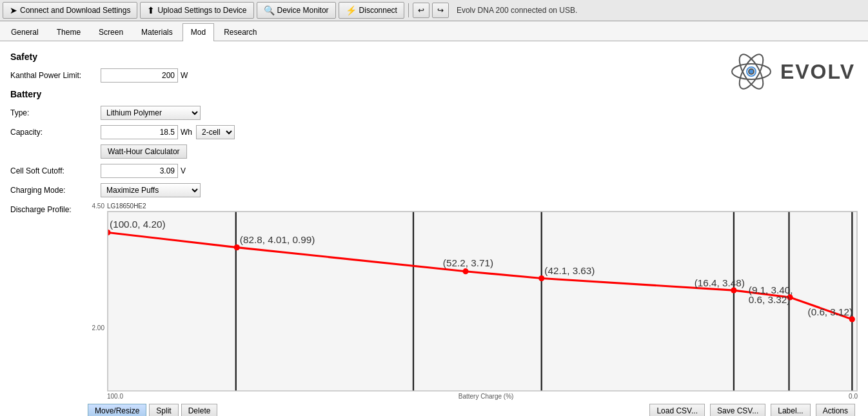 This screenshot has width=868, height=416. I want to click on svg-text: 0.6, 3.32), so click(770, 299).